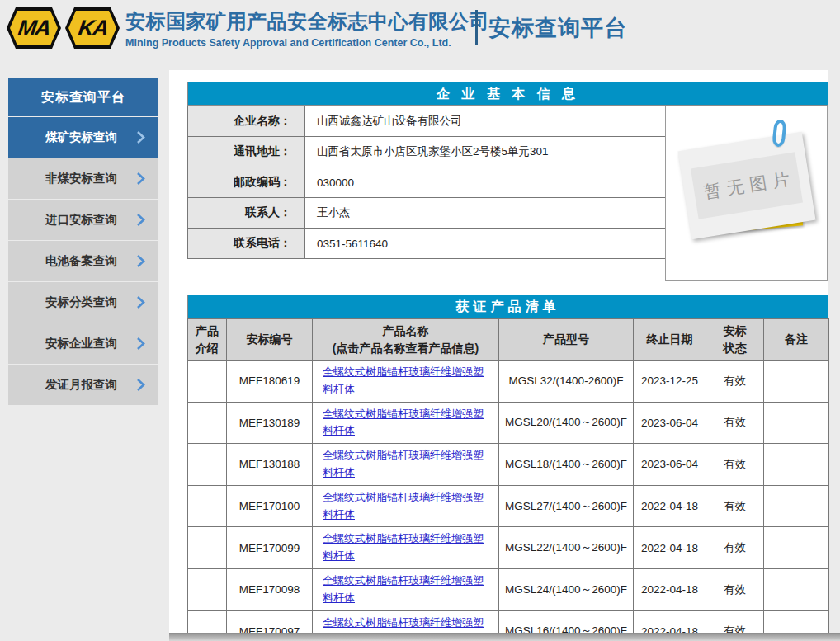 This screenshot has width=840, height=641. I want to click on logo-text-ka: KA, so click(92, 28).